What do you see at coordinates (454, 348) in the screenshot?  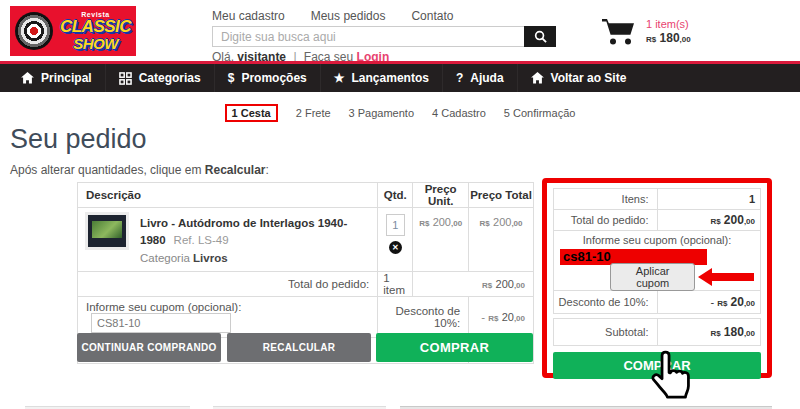 I see `buy-button-main: COMPRAR` at bounding box center [454, 348].